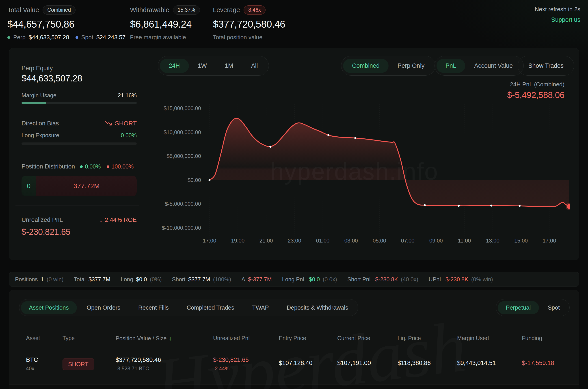 Image resolution: width=588 pixels, height=389 pixels. I want to click on tab-completed-trades: Completed Trades, so click(211, 308).